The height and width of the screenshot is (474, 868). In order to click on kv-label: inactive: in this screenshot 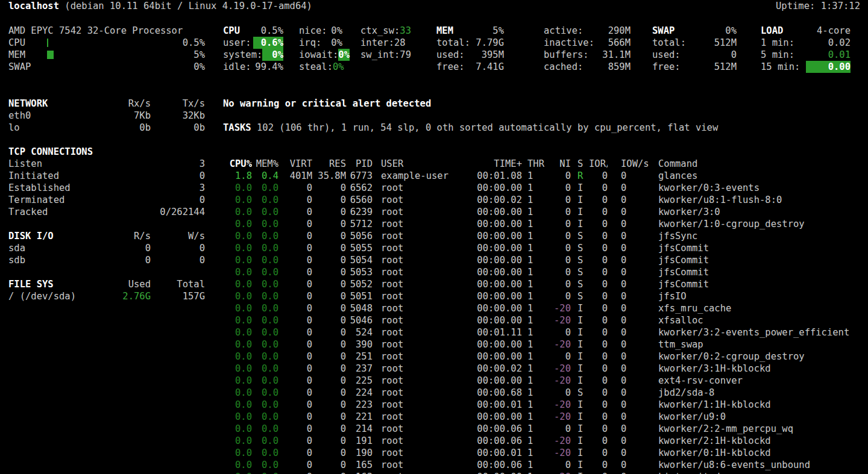, I will do `click(569, 43)`.